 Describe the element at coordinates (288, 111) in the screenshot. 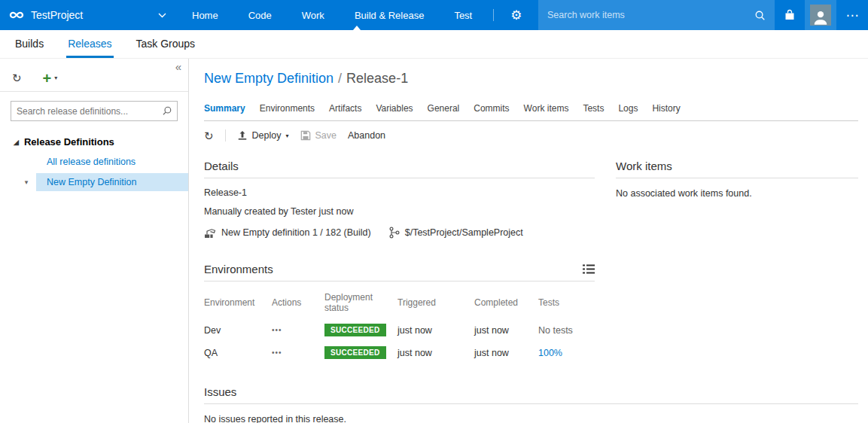

I see `tab-environments: Environments` at that location.